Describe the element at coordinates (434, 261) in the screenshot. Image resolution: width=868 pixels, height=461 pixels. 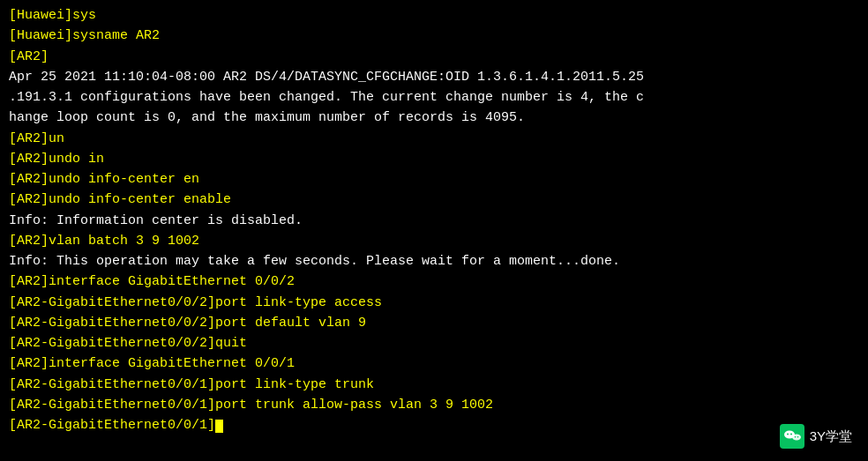
I see `terminal-line: Info: This operation may take a few seco…` at that location.